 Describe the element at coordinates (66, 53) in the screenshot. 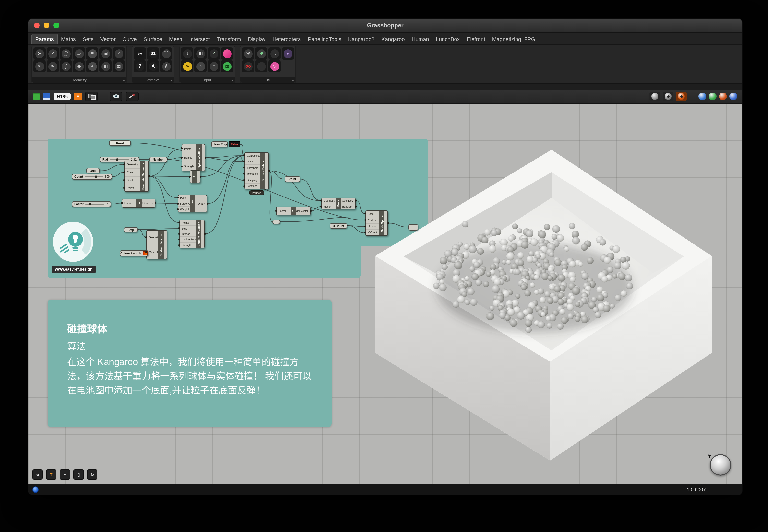

I see `ellipse-icon: ◯` at that location.